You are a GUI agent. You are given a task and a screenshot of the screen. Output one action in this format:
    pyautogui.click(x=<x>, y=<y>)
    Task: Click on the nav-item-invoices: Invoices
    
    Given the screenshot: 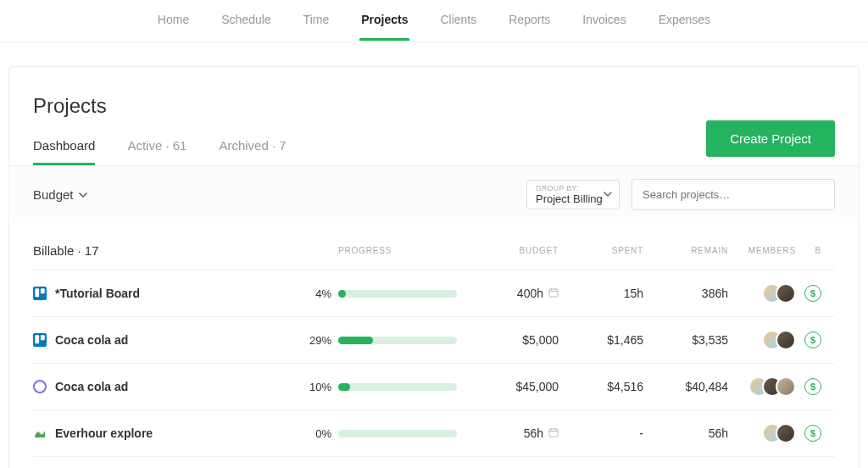 What is the action you would take?
    pyautogui.click(x=604, y=20)
    